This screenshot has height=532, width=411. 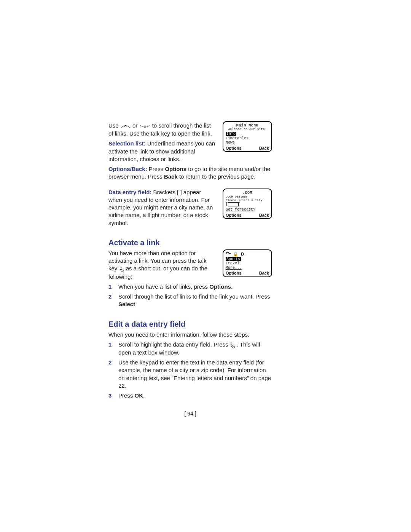 What do you see at coordinates (217, 177) in the screenshot?
I see `text-fragment: to return to the previous page.` at bounding box center [217, 177].